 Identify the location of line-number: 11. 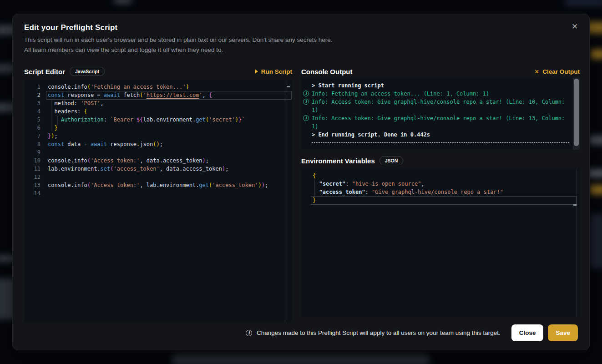
(32, 169).